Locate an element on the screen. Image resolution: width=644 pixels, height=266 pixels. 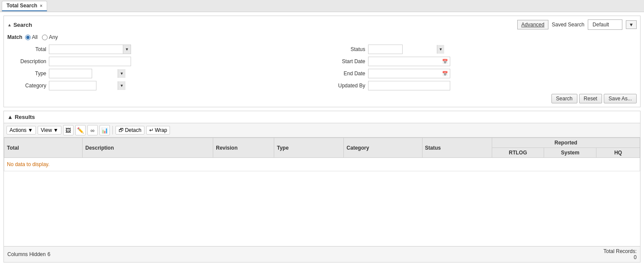
advanced-button: Advanced is located at coordinates (533, 25).